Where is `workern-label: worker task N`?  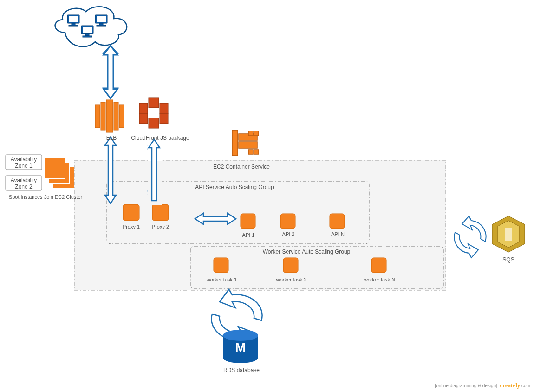
workern-label: worker task N is located at coordinates (380, 280).